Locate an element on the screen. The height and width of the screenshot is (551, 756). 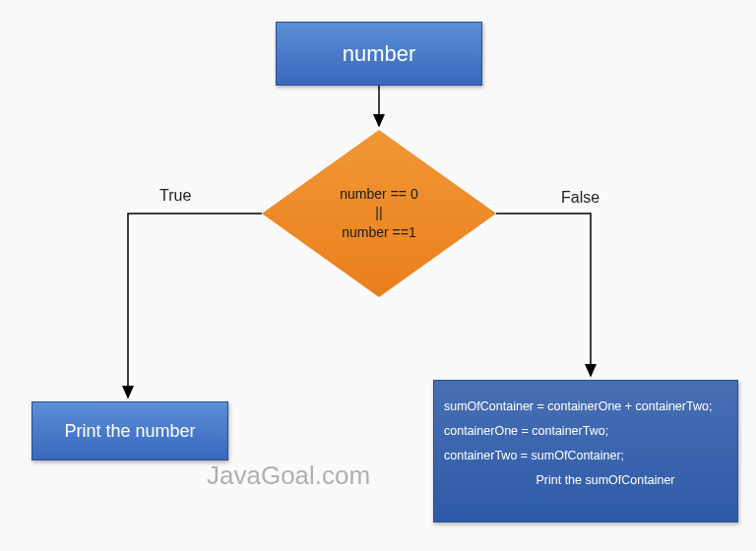
code-line-4: Print the sumOfContainer is located at coordinates (585, 480).